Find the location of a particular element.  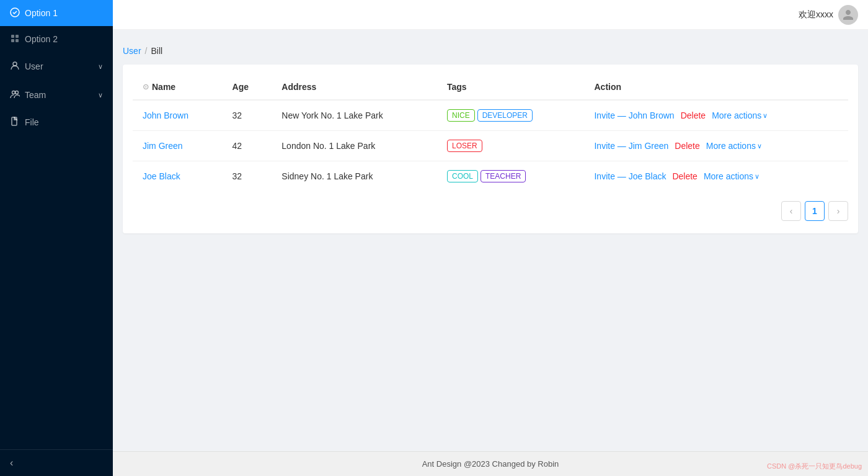

user-chevron-icon: ∨ is located at coordinates (100, 67).